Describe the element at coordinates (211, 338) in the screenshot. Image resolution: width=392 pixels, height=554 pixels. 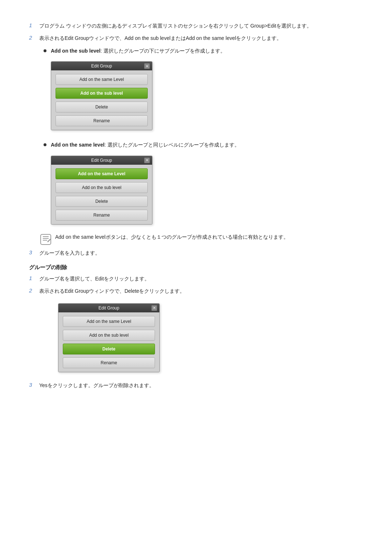
I see `window3-container: Edit Group ✕ Add on the same Level Add o…` at that location.